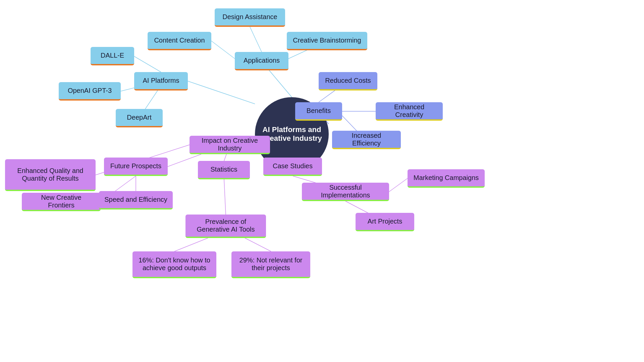 The width and height of the screenshot is (644, 362). I want to click on node-new-creative-frontiers: New Creative Frontiers, so click(61, 202).